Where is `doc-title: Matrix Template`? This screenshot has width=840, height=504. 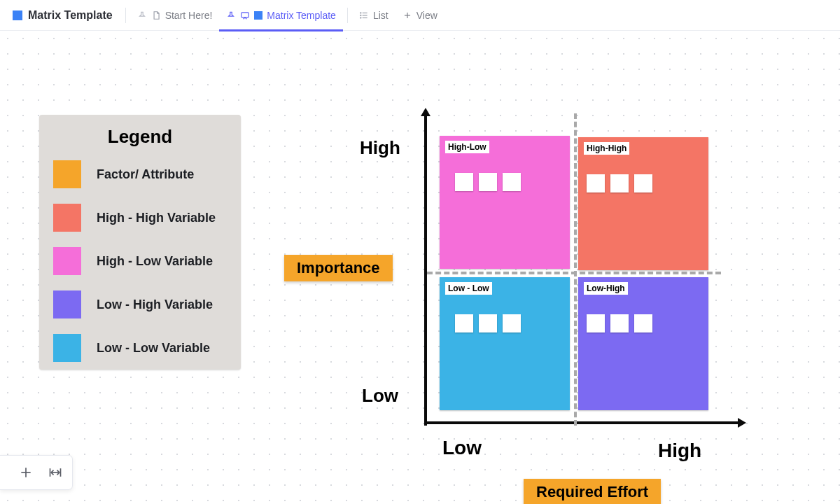
doc-title: Matrix Template is located at coordinates (70, 15).